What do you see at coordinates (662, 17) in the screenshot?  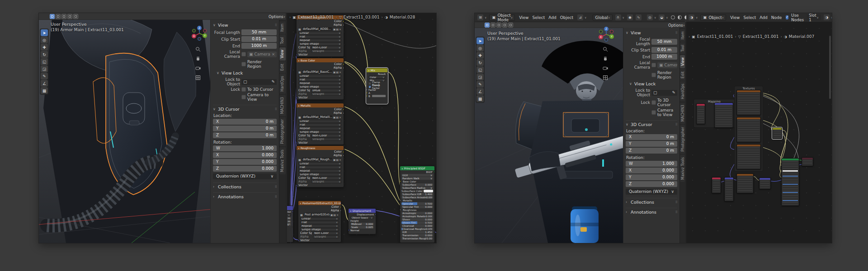 I see `overlays-icon: ◒` at bounding box center [662, 17].